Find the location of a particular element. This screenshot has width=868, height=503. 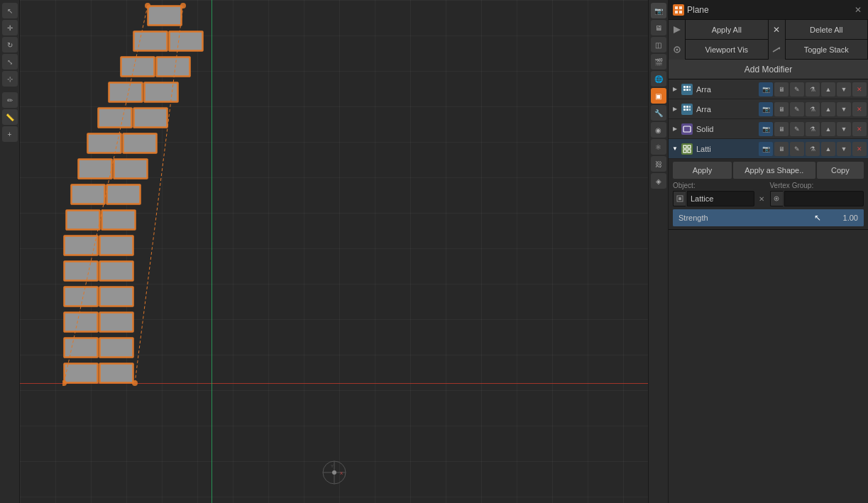

nav-gizmo: Y X is located at coordinates (334, 474).